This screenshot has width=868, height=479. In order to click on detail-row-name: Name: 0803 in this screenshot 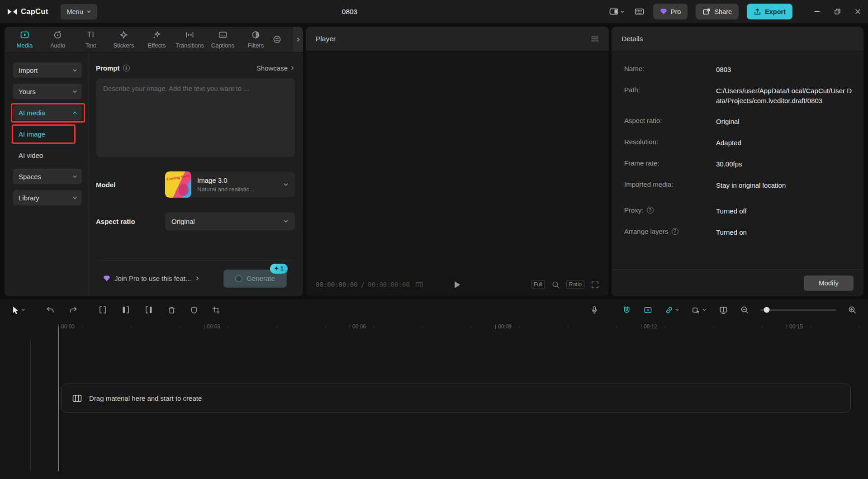, I will do `click(738, 70)`.